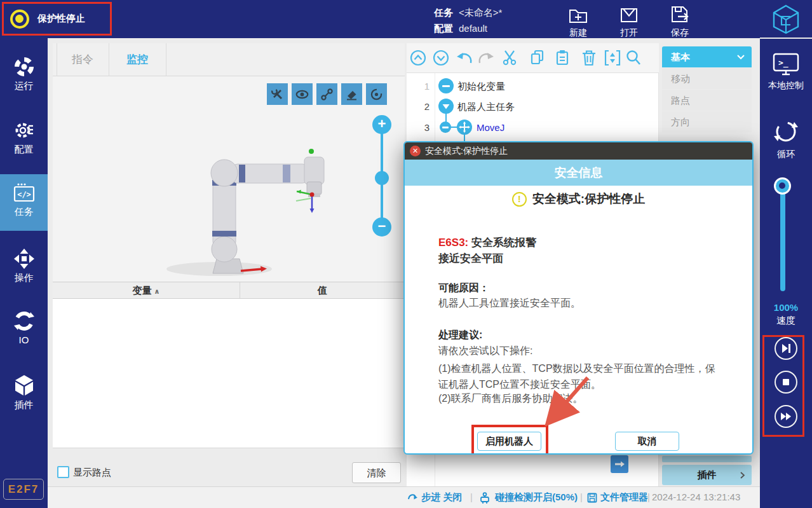 The image size is (812, 508). I want to click on viewport-zoom-knob, so click(382, 178).